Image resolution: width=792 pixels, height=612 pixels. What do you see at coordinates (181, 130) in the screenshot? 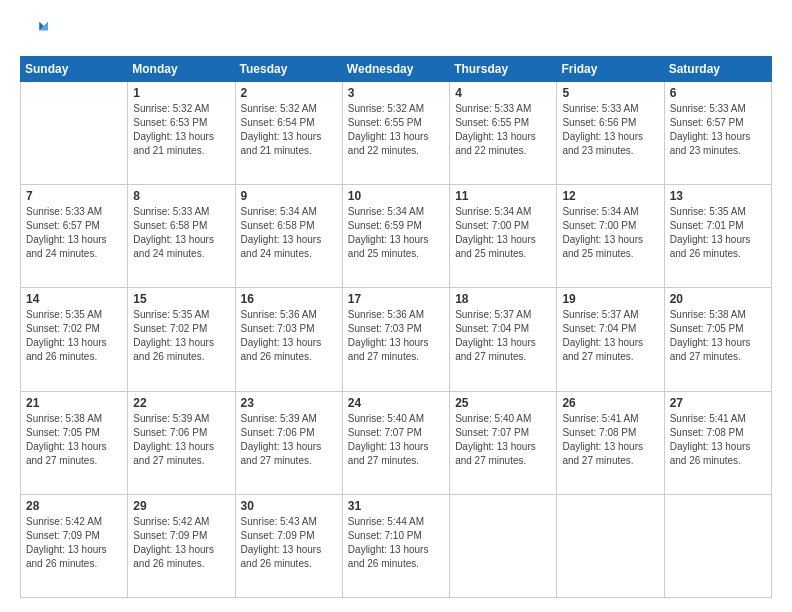
I see `day-info: Sunrise: 5:32 AM Sunset: 6:53 PM Dayligh…` at bounding box center [181, 130].